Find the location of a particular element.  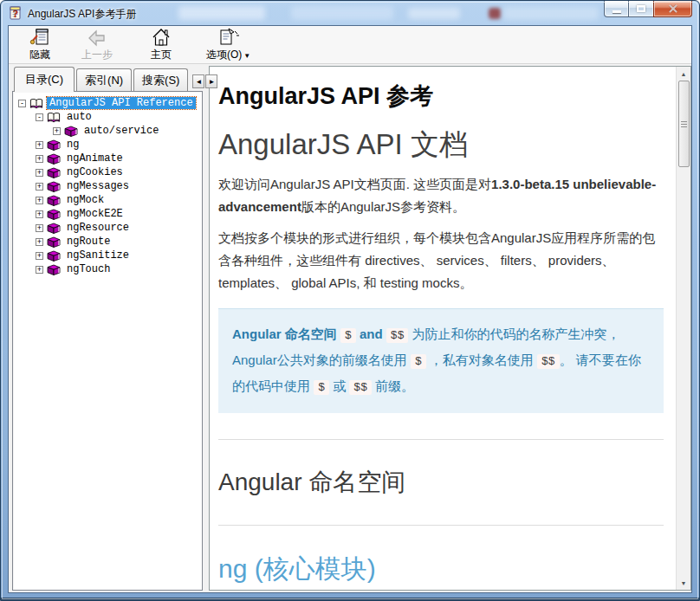

home-button: 主页 is located at coordinates (161, 45).